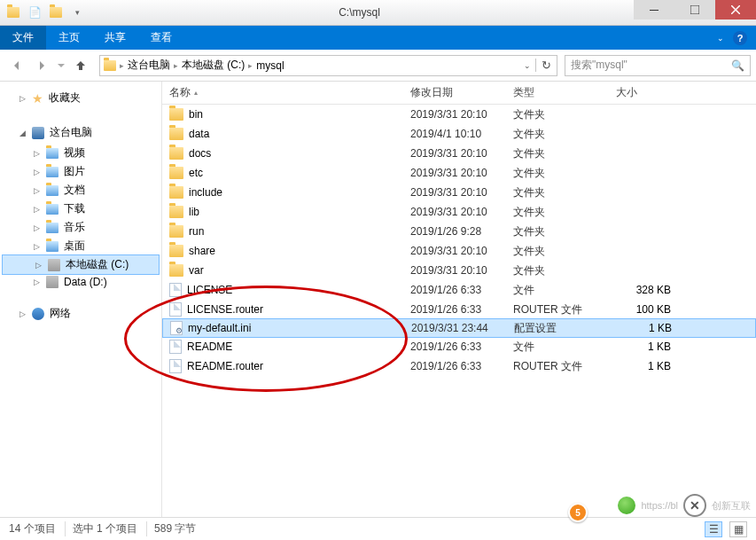 The height and width of the screenshot is (540, 756). What do you see at coordinates (23, 37) in the screenshot?
I see `ribbon-file-tab: 文件` at bounding box center [23, 37].